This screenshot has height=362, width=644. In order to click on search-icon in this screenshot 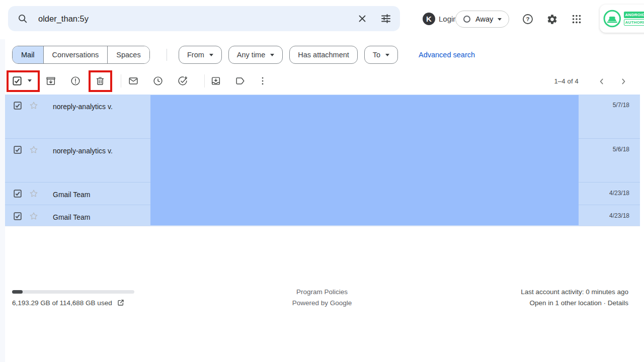, I will do `click(23, 19)`.